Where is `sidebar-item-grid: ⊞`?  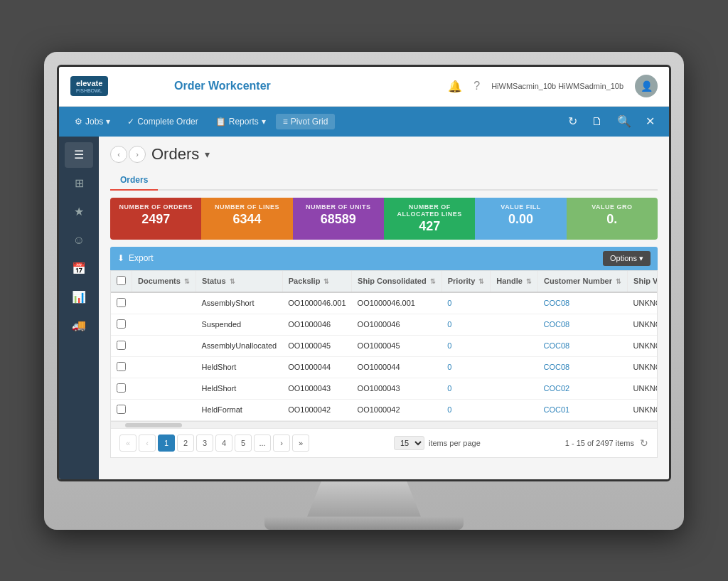 sidebar-item-grid: ⊞ is located at coordinates (79, 183).